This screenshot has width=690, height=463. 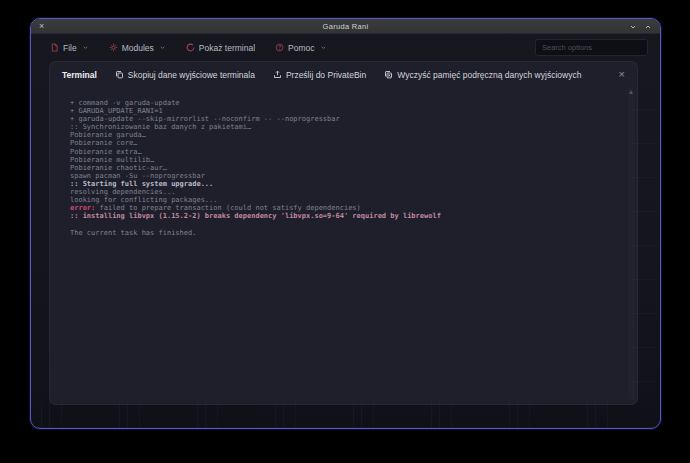 What do you see at coordinates (346, 208) in the screenshot?
I see `terminal-line: error: failed to prepare transaction (co…` at bounding box center [346, 208].